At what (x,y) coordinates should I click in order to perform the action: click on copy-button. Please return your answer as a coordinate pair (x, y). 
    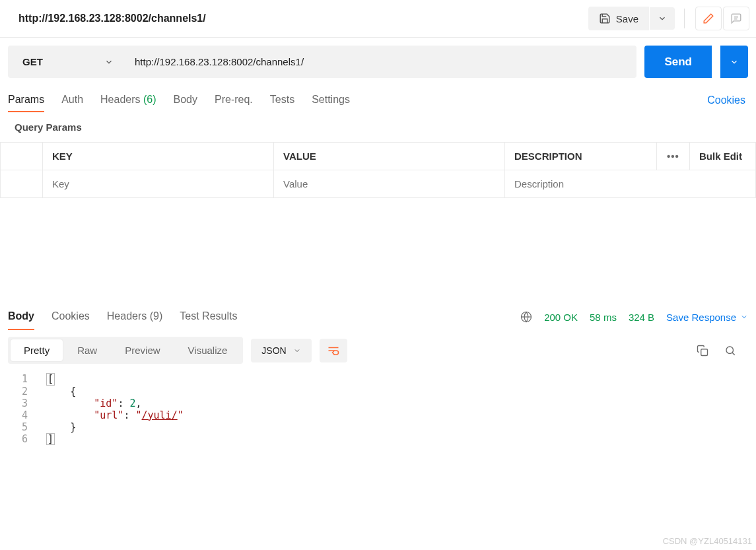
    Looking at the image, I should click on (703, 351).